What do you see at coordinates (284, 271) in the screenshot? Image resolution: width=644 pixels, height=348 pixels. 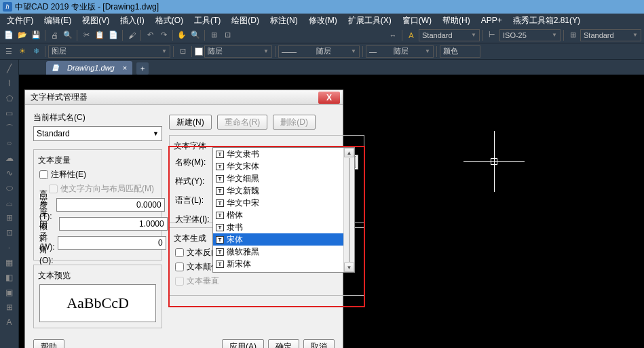 I see `font-option: T幼圆` at bounding box center [284, 271].